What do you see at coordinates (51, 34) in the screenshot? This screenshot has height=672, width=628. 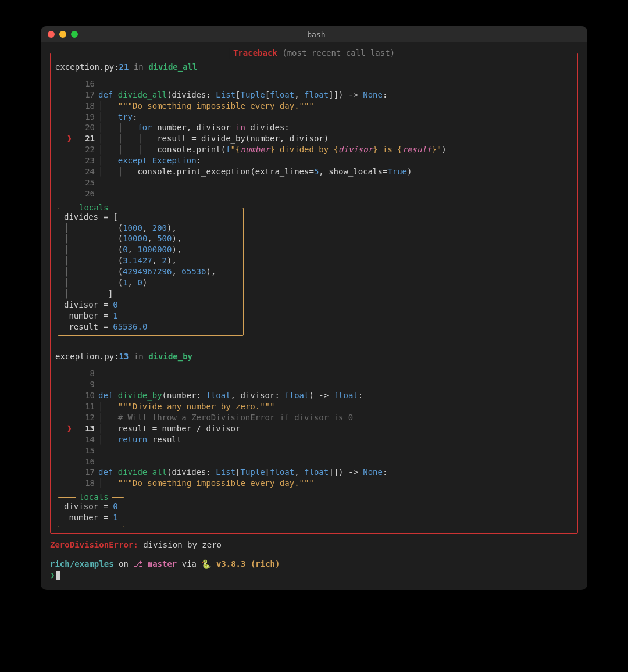 I see `close-icon` at bounding box center [51, 34].